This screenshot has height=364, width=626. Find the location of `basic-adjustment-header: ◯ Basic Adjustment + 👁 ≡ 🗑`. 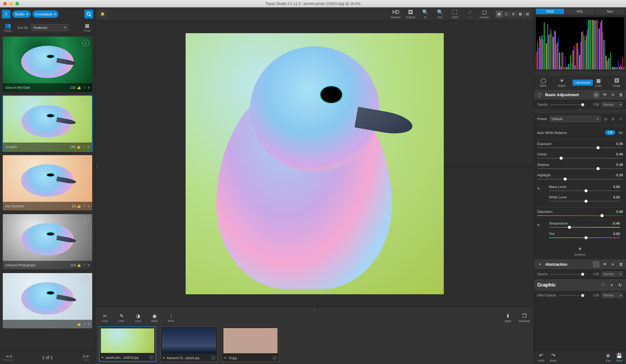

basic-adjustment-header: ◯ Basic Adjustment + 👁 ≡ 🗑 is located at coordinates (580, 95).